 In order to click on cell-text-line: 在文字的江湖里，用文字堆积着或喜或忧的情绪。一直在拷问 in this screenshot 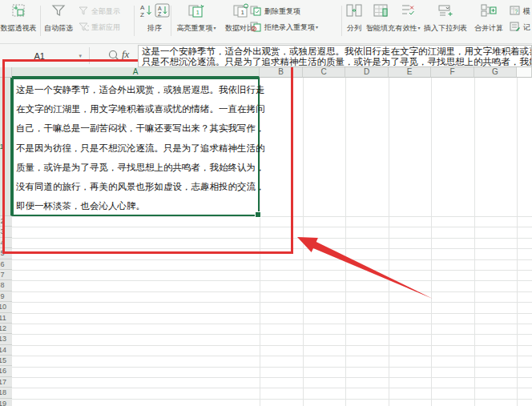, I will do `click(137, 109)`.